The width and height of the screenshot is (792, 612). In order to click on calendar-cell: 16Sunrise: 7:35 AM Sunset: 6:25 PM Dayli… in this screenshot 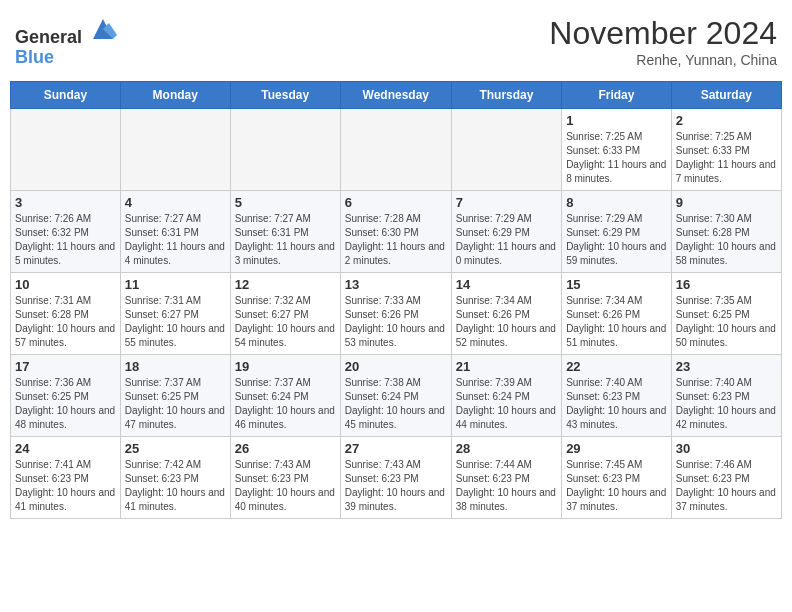, I will do `click(726, 314)`.